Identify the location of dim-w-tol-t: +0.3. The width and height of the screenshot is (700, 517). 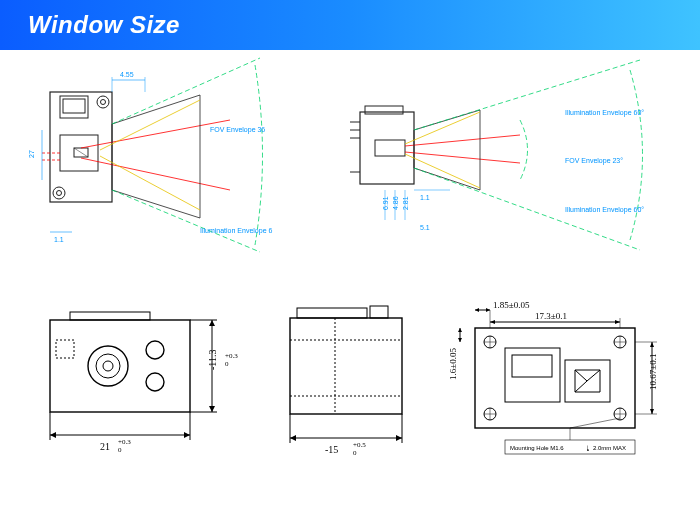
(124, 442).